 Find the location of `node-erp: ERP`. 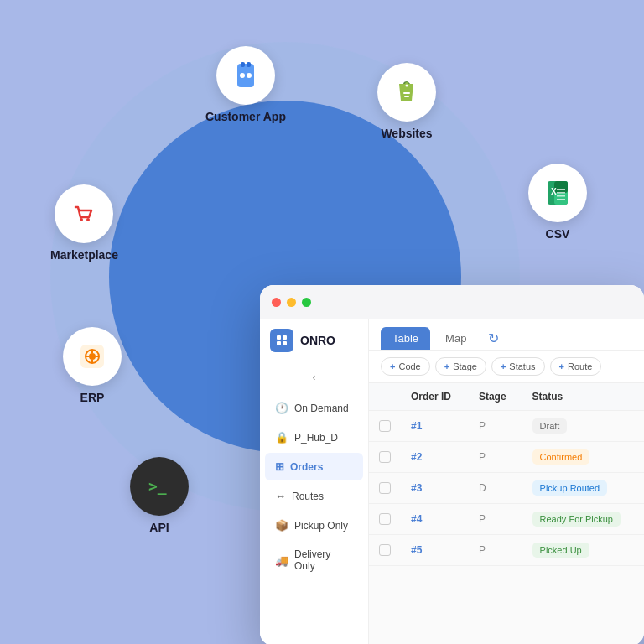

node-erp: ERP is located at coordinates (92, 366).